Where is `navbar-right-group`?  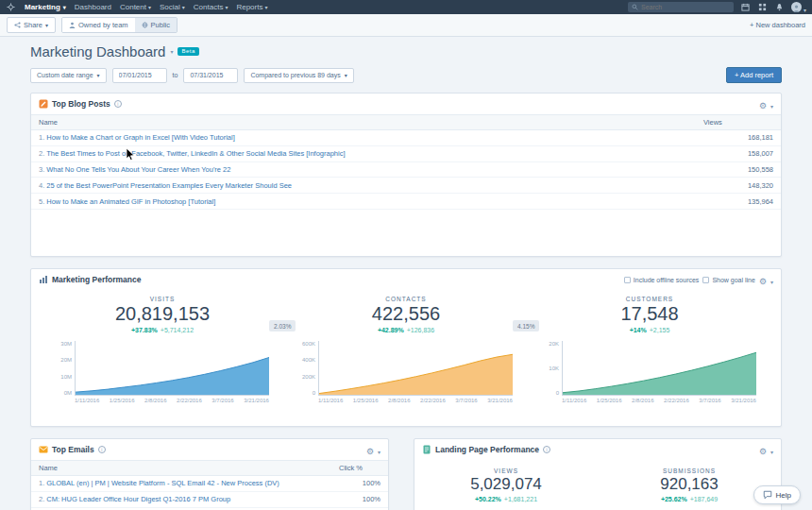
navbar-right-group is located at coordinates (718, 8).